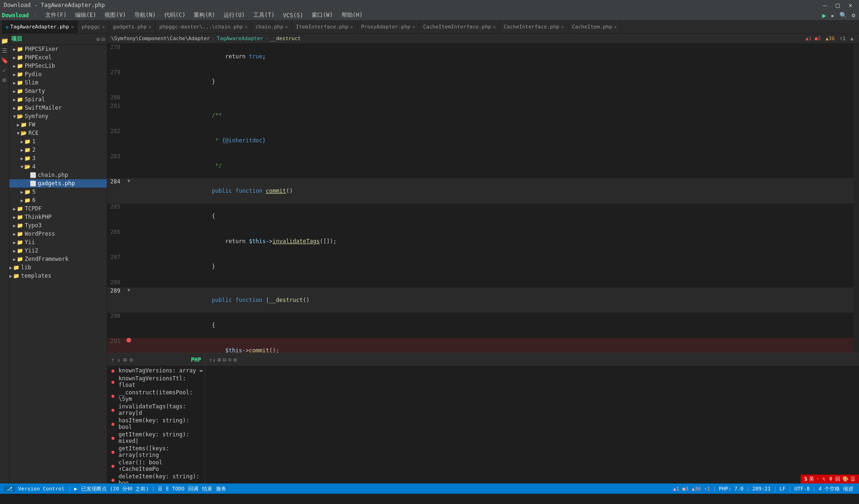 Image resolution: width=859 pixels, height=504 pixels. Describe the element at coordinates (156, 396) in the screenshot. I see `structure-row: ● __construct(itemsPool: \Sym` at that location.